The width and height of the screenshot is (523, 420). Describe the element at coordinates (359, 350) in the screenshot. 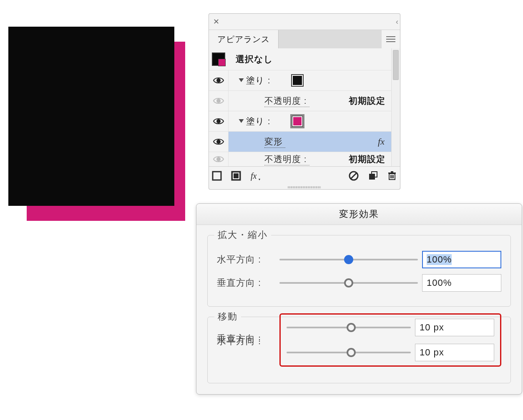

I see `move-group: 移動 水平方向 : 10 px 10 px 垂直方向` at that location.